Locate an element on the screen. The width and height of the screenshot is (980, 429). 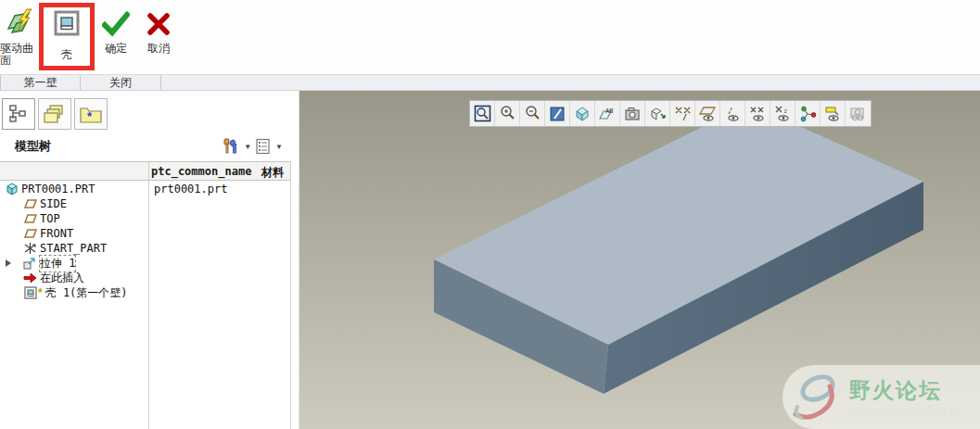
tree-item-label: 拉伸 1 is located at coordinates (57, 263).